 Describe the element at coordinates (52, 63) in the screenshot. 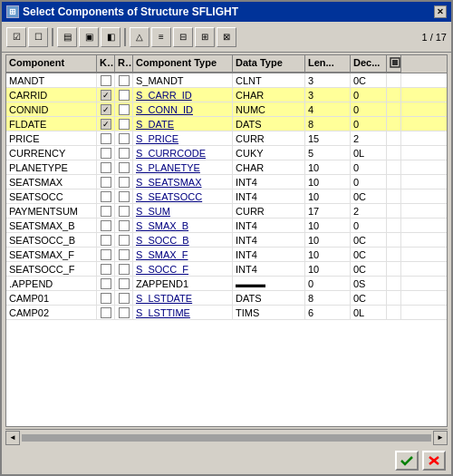

I see `col-component: Component` at that location.